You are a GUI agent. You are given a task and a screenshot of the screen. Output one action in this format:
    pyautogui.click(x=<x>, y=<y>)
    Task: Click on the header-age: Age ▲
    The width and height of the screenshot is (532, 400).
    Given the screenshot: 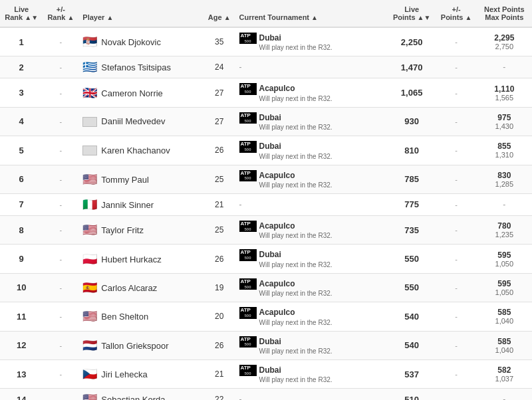 What is the action you would take?
    pyautogui.click(x=219, y=13)
    